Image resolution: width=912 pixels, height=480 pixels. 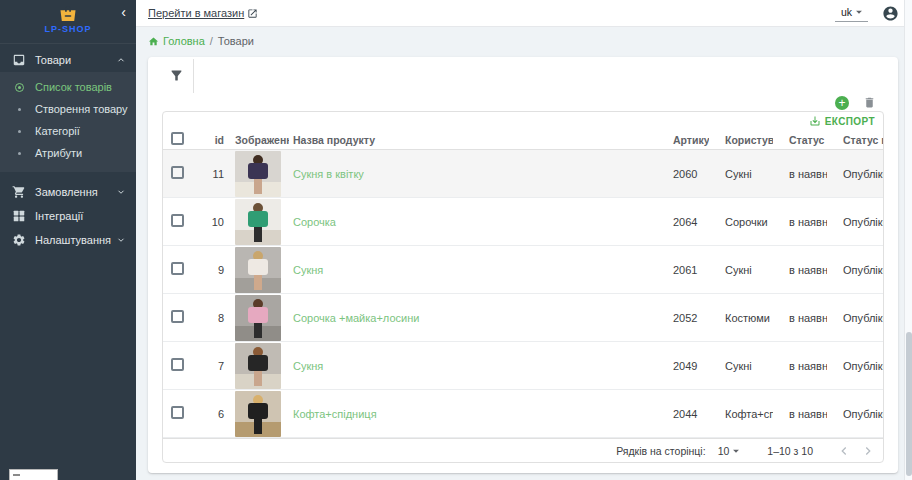 What do you see at coordinates (891, 13) in the screenshot?
I see `account-button` at bounding box center [891, 13].